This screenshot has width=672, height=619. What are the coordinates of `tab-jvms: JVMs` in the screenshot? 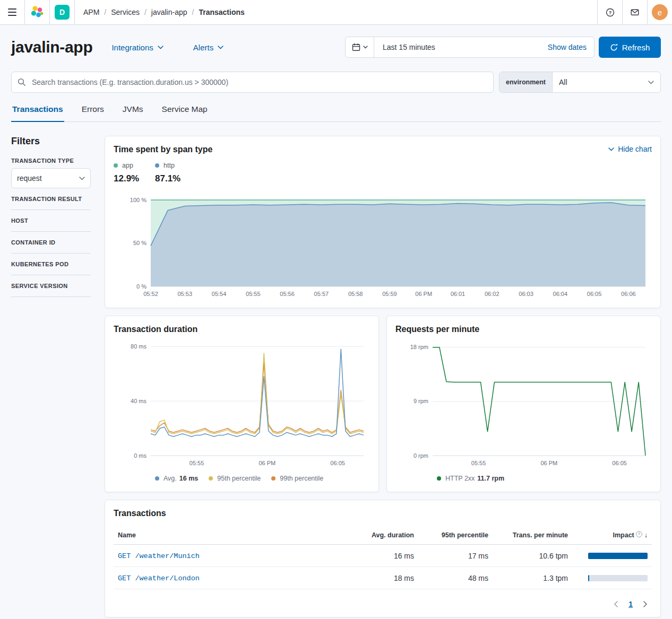 It's located at (133, 113).